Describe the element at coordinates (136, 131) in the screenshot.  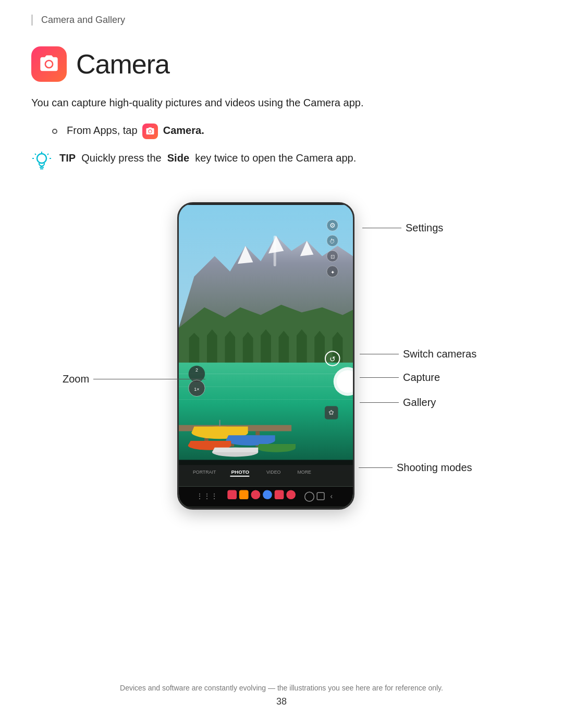
I see `list-item-text: From Apps, tap Camera.` at that location.